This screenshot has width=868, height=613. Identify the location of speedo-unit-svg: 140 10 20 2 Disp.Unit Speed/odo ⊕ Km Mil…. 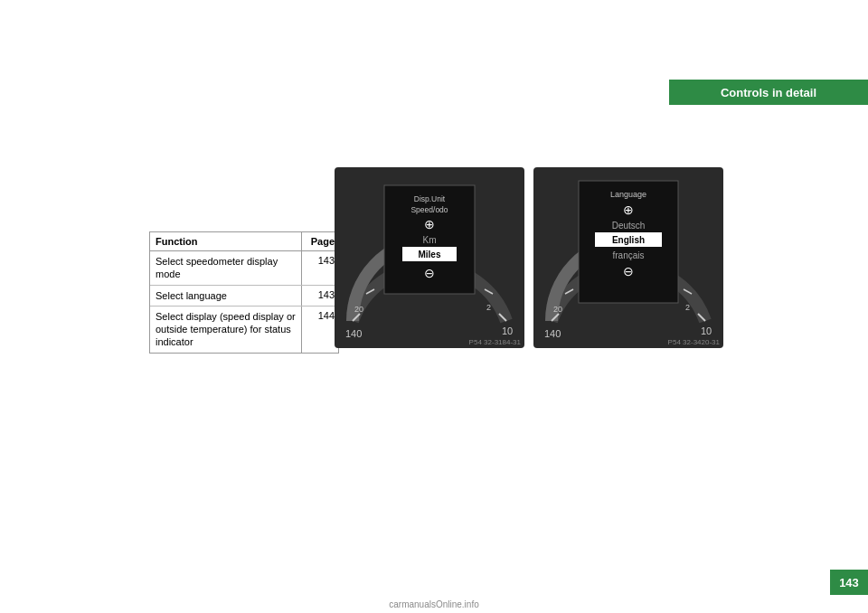
(429, 258).